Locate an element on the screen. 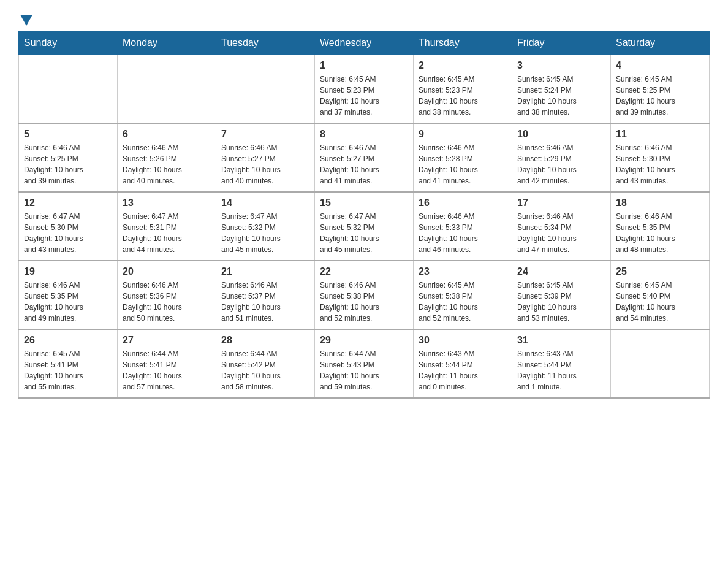 This screenshot has width=728, height=563. day-number: 15 is located at coordinates (364, 203).